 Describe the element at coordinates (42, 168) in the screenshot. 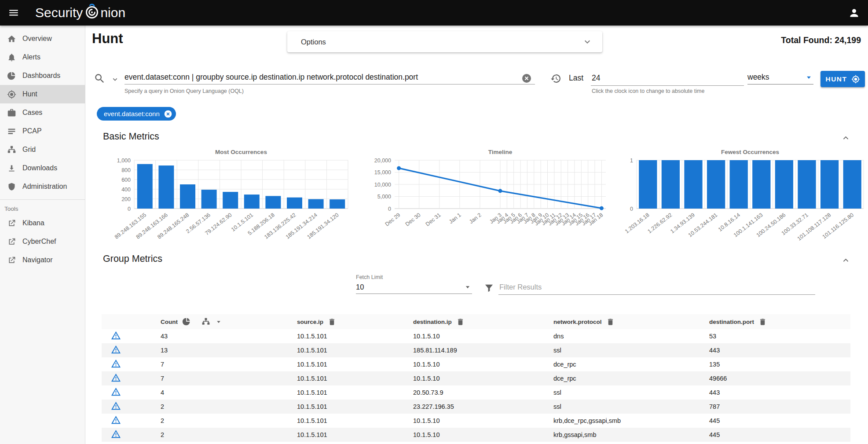

I see `sidebar-item-downloads: Downloads` at that location.